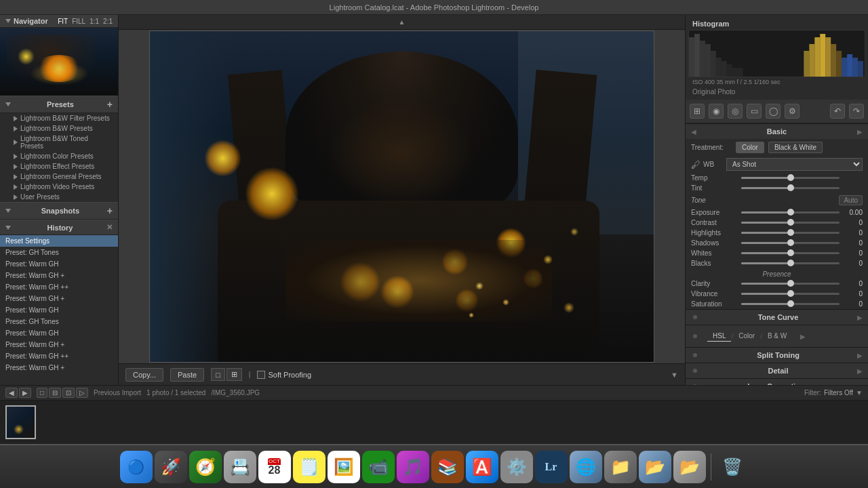 The width and height of the screenshot is (868, 488). Describe the element at coordinates (777, 92) in the screenshot. I see `original-photo-link: Original Photo` at that location.